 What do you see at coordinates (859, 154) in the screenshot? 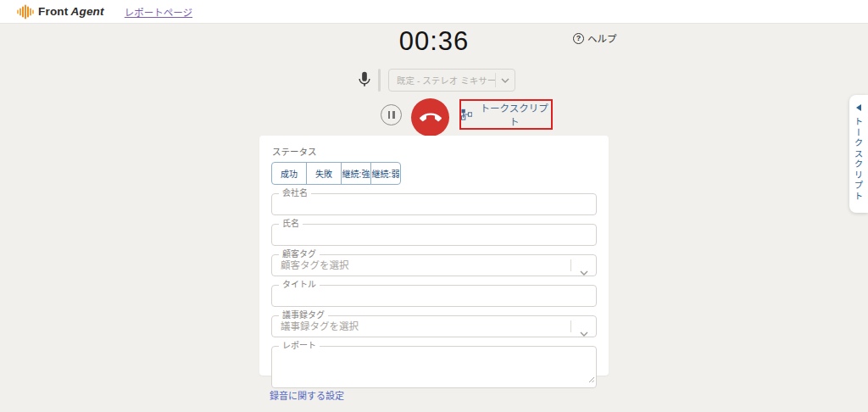
I see `talk-script-side-tab: トークスクリプト` at bounding box center [859, 154].